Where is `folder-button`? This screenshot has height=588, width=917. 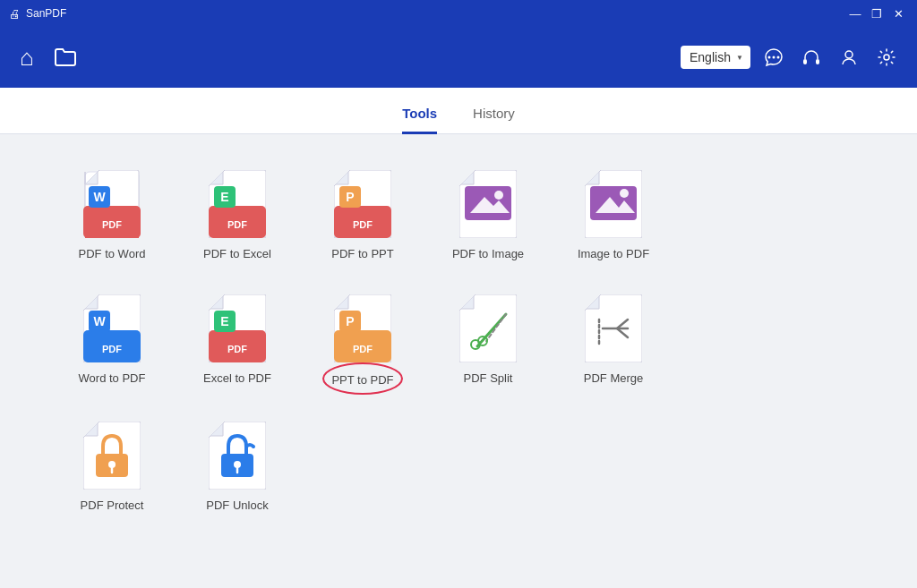
folder-button is located at coordinates (65, 57).